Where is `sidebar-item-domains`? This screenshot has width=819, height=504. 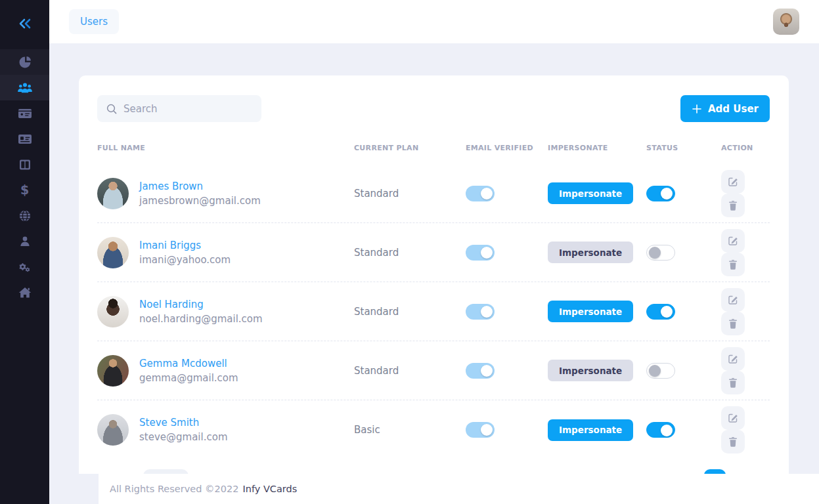 sidebar-item-domains is located at coordinates (25, 215).